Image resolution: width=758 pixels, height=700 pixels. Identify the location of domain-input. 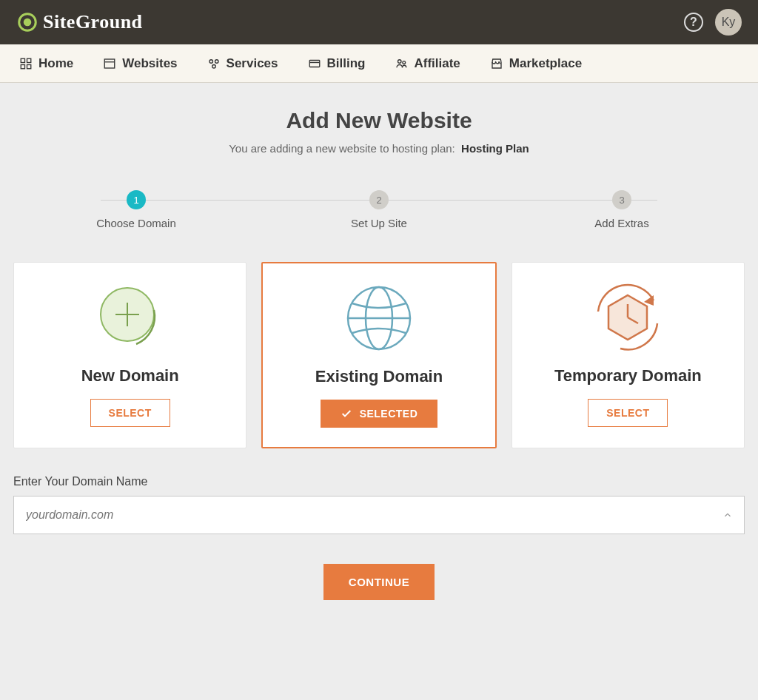
(379, 515).